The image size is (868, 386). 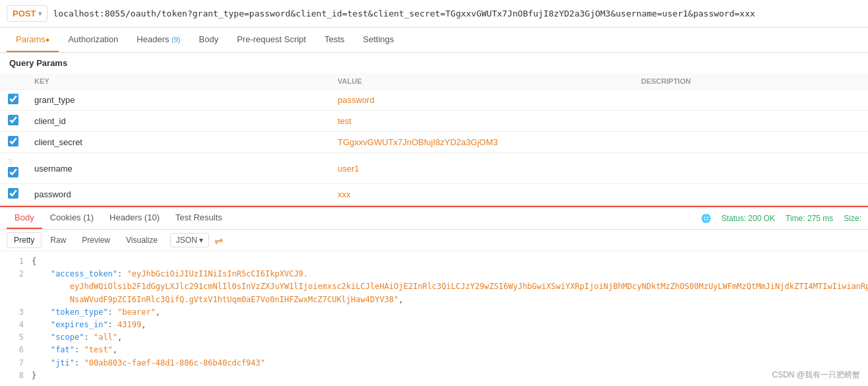 I want to click on json-line: 5 "scope": "all",, so click(x=434, y=338).